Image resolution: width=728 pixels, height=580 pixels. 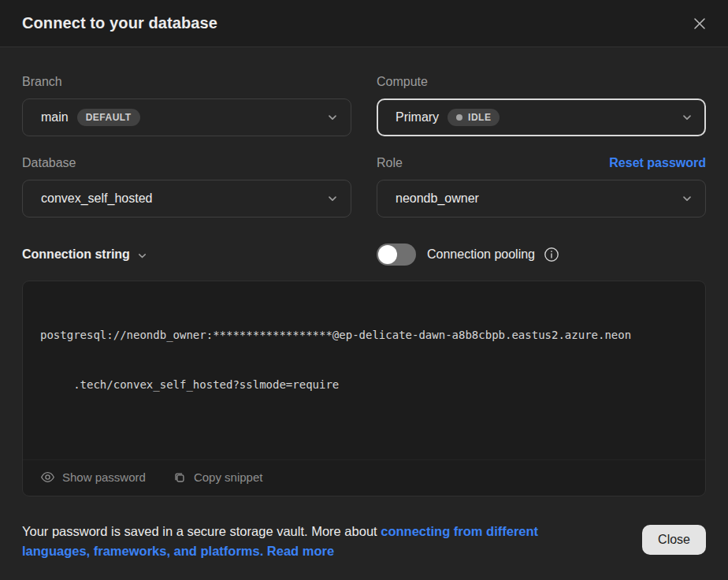 I want to click on reset-password-link: Reset password, so click(x=657, y=163).